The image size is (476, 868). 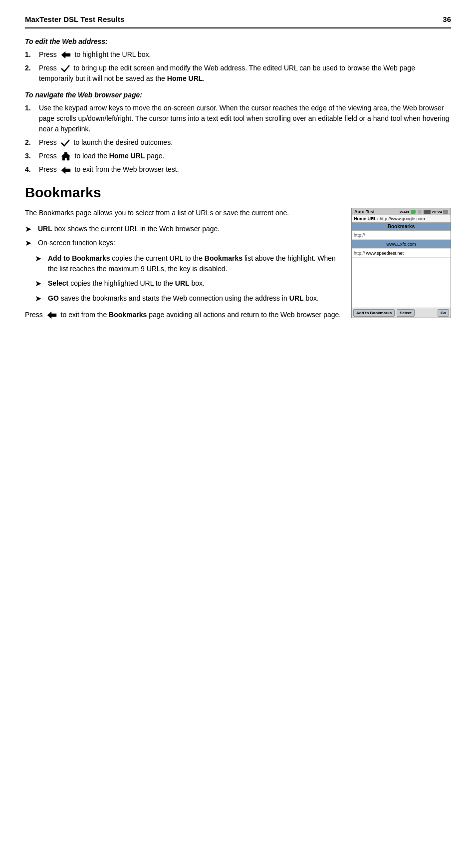 I want to click on wan-status-icon, so click(x=413, y=212).